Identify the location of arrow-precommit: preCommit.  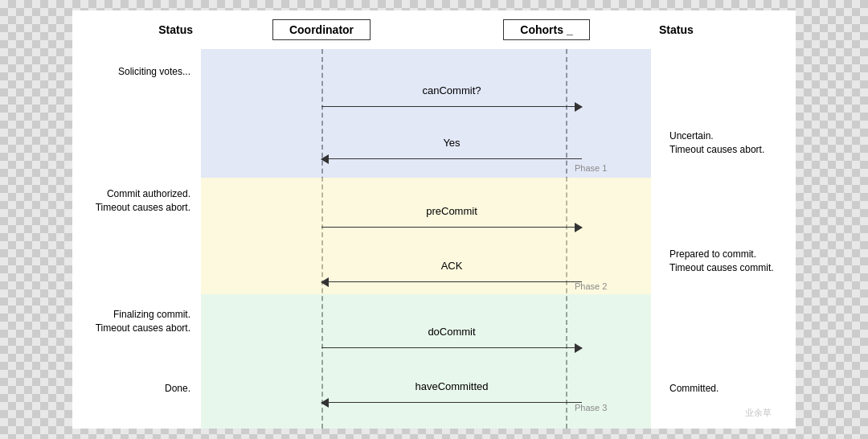
(452, 218).